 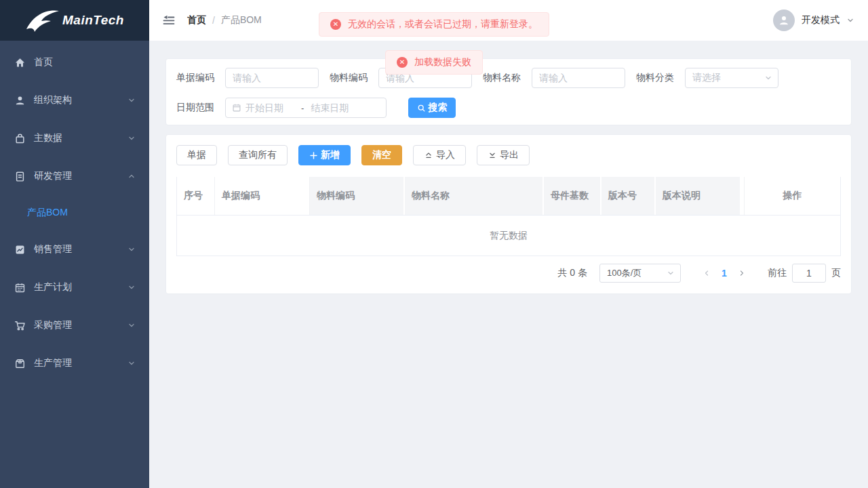 I want to click on chevron-right-icon, so click(x=742, y=273).